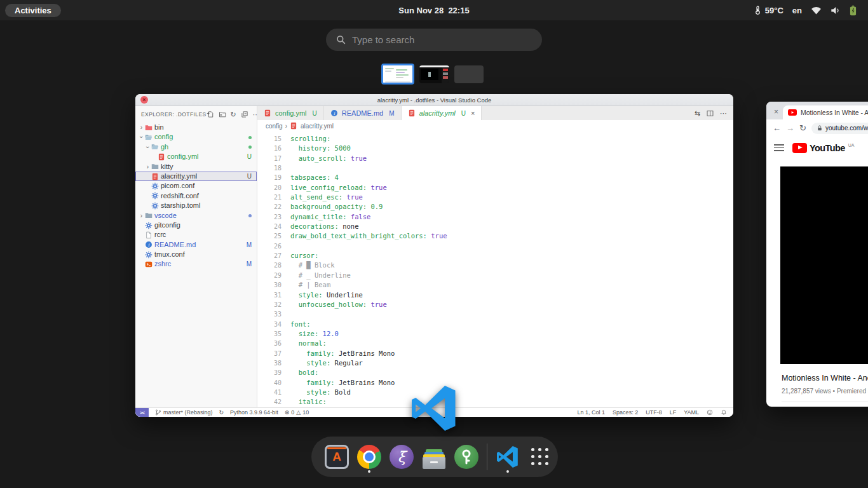 This screenshot has width=868, height=488. I want to click on explorer-more-actions-icon: ⋯, so click(255, 114).